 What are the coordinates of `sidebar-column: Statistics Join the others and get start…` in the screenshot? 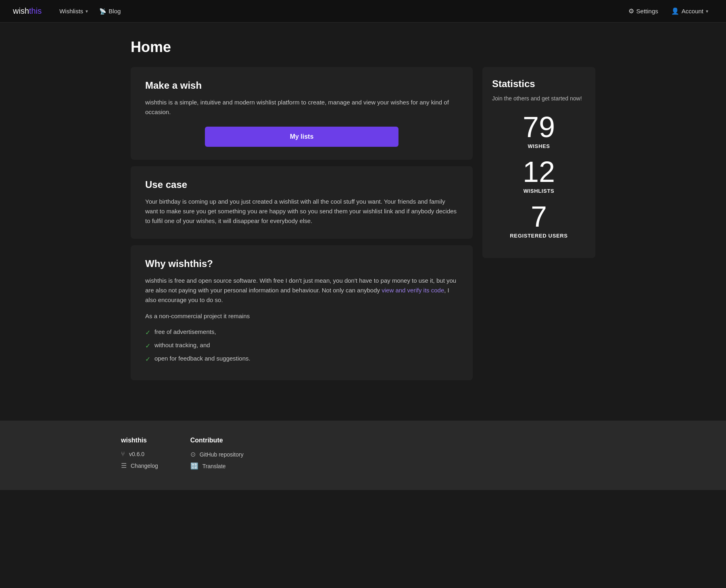 It's located at (539, 163).